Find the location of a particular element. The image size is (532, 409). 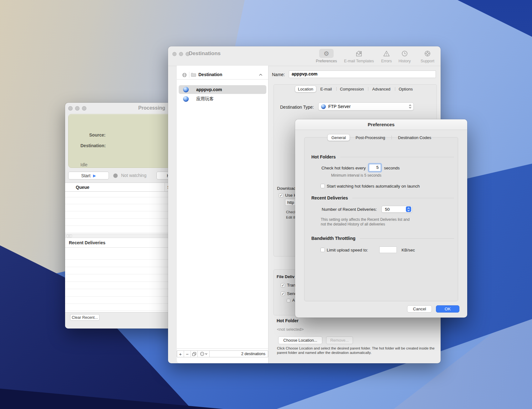

start-button: Start ▶ is located at coordinates (89, 175).